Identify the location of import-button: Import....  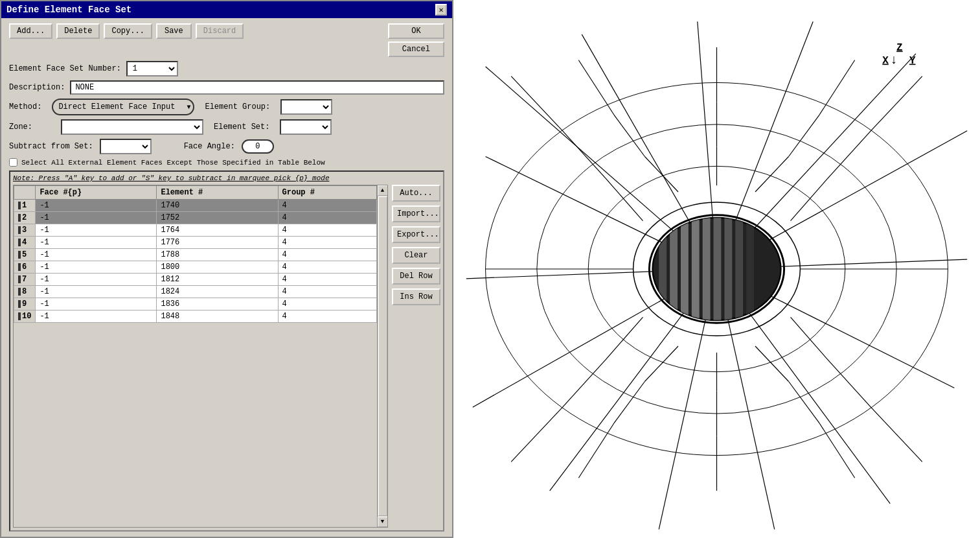
(416, 214).